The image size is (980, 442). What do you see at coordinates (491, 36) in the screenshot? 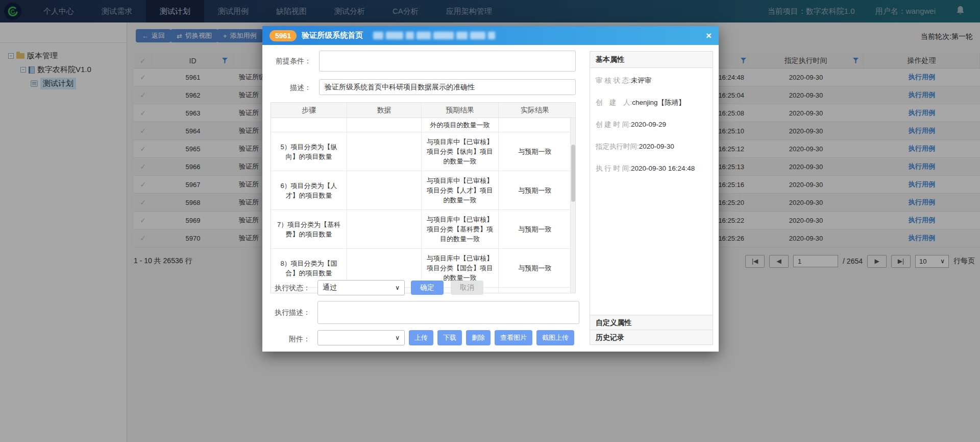
I see `dialog-header: 5961 验证所级系统首页 ×` at bounding box center [491, 36].